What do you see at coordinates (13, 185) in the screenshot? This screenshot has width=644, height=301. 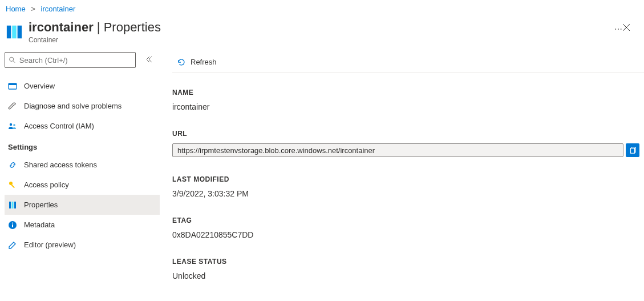 I see `key-icon` at bounding box center [13, 185].